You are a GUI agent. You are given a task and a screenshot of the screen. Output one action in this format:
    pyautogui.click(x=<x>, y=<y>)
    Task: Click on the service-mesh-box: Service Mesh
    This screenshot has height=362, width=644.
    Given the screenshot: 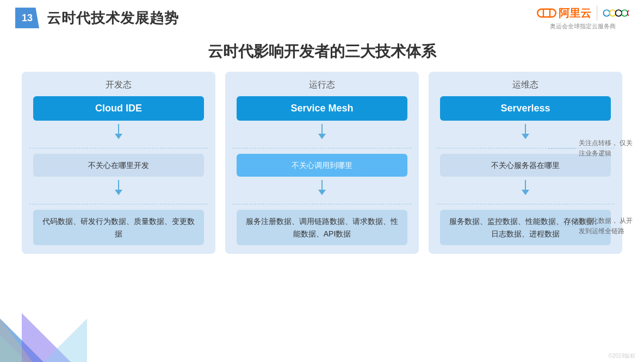 What is the action you would take?
    pyautogui.click(x=322, y=109)
    